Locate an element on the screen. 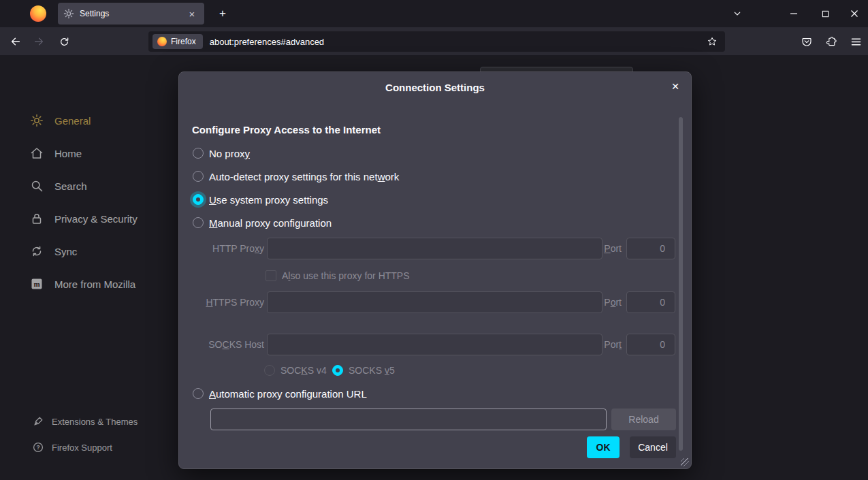  settings-favicon-gear-icon is located at coordinates (69, 14).